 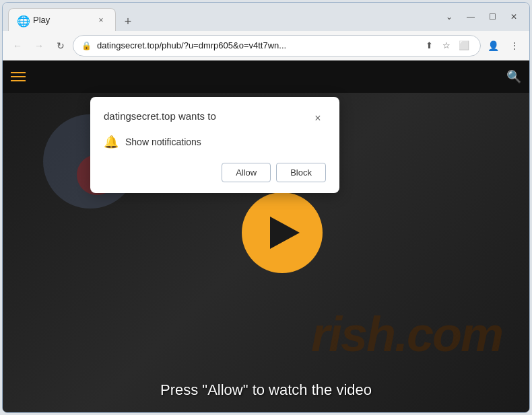 I want to click on popup-buttons: Allow Block, so click(x=215, y=172).